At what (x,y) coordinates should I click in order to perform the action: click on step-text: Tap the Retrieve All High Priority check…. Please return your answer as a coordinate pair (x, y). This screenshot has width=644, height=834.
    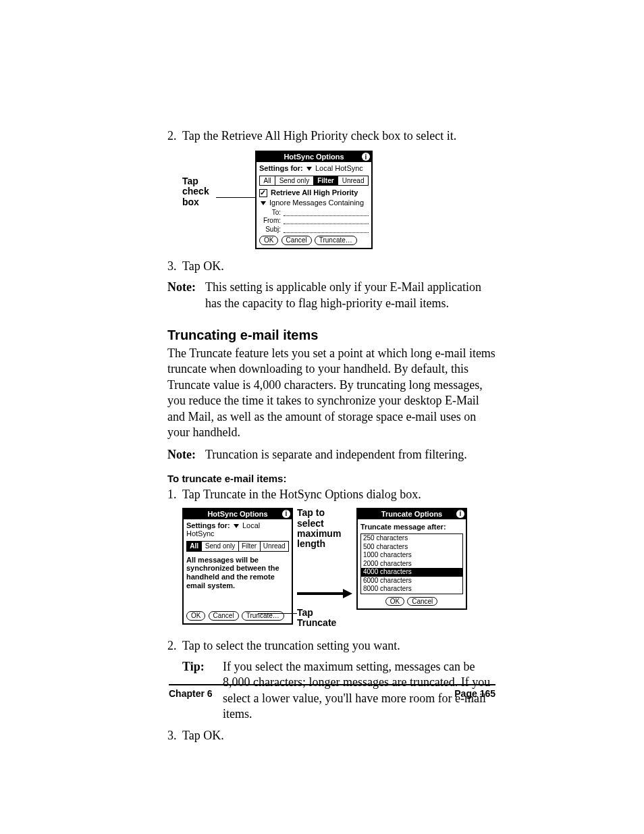
    Looking at the image, I should click on (319, 136).